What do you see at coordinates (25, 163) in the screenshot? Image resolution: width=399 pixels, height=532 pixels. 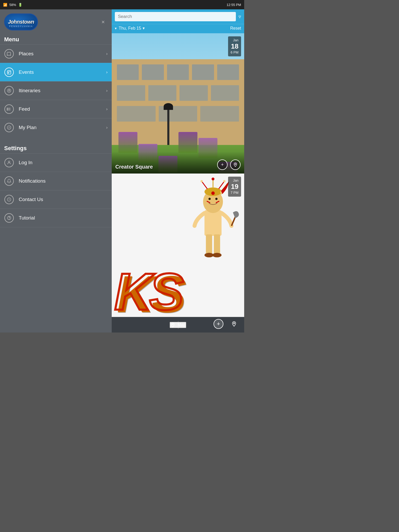 I see `login-label: Log In` at bounding box center [25, 163].